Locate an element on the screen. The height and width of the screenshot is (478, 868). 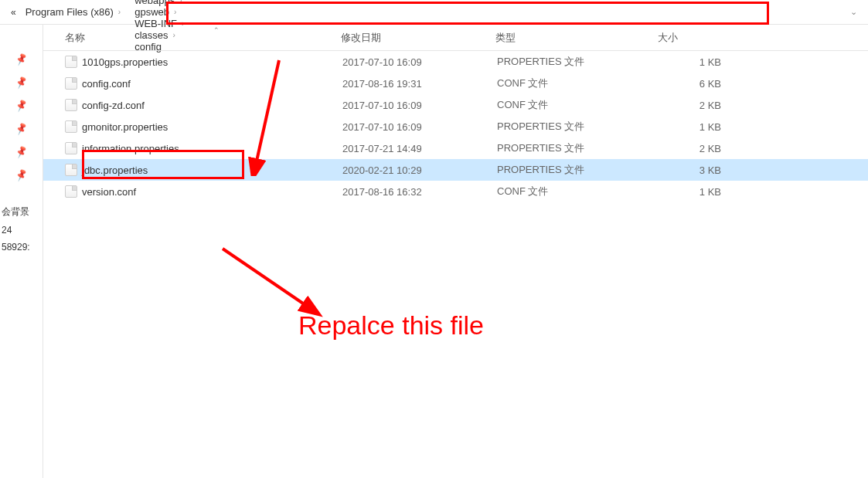
nav-pane: 📌 📌 📌 📌 📌 📌 会背景 24 58929: is located at coordinates (22, 252).